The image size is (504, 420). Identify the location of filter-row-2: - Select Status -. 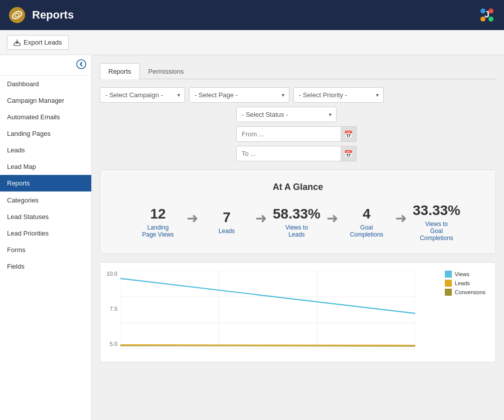
(366, 114).